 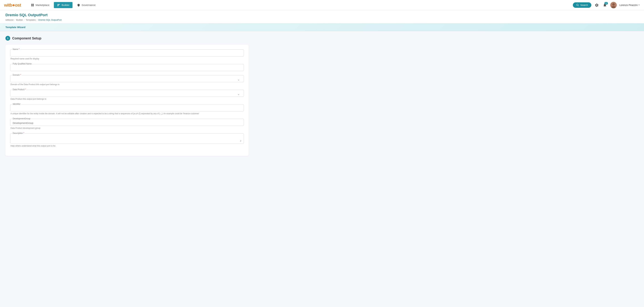 I want to click on nav-builder: Builder, so click(x=63, y=5).